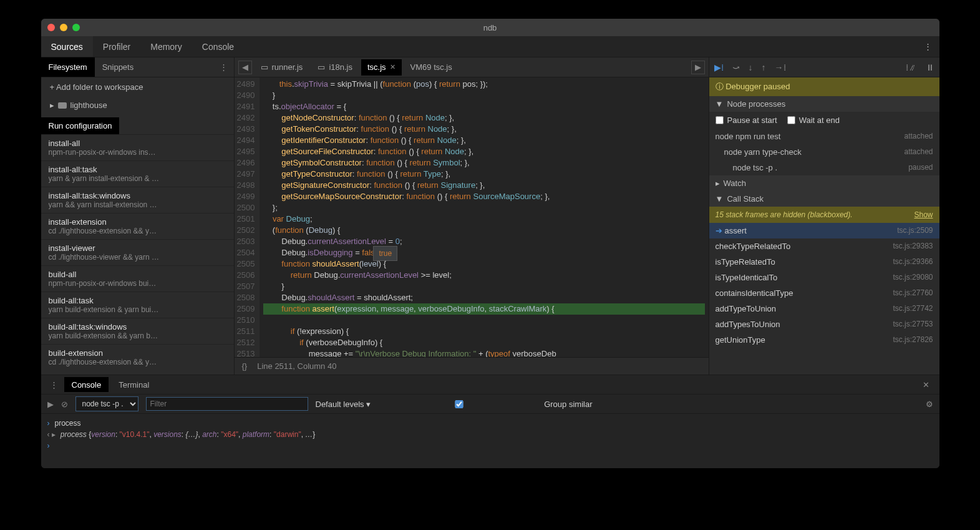 The width and height of the screenshot is (980, 530). What do you see at coordinates (928, 46) in the screenshot?
I see `main-menu-icon: ⋮` at bounding box center [928, 46].